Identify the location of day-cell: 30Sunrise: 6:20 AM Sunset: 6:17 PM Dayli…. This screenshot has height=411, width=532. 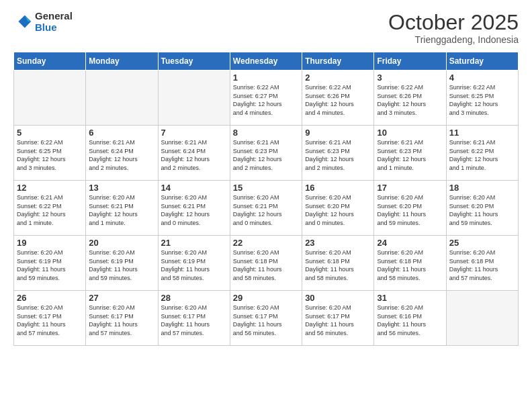
(339, 318).